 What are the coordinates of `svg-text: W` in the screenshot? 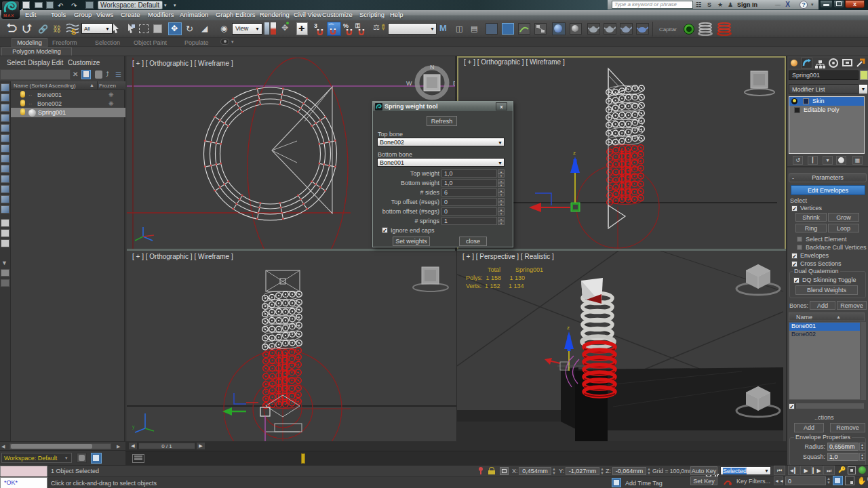 It's located at (410, 83).